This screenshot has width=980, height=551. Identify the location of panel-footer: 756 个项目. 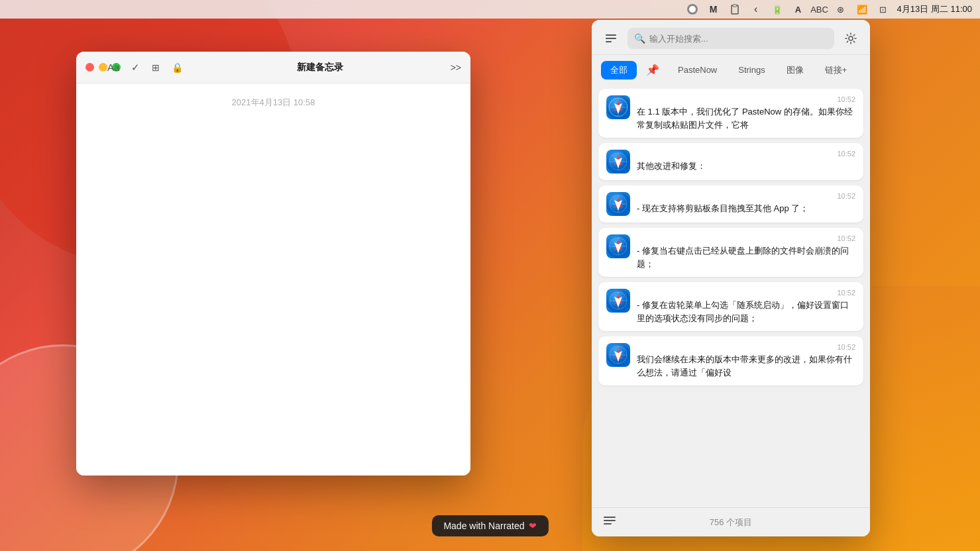
(731, 522).